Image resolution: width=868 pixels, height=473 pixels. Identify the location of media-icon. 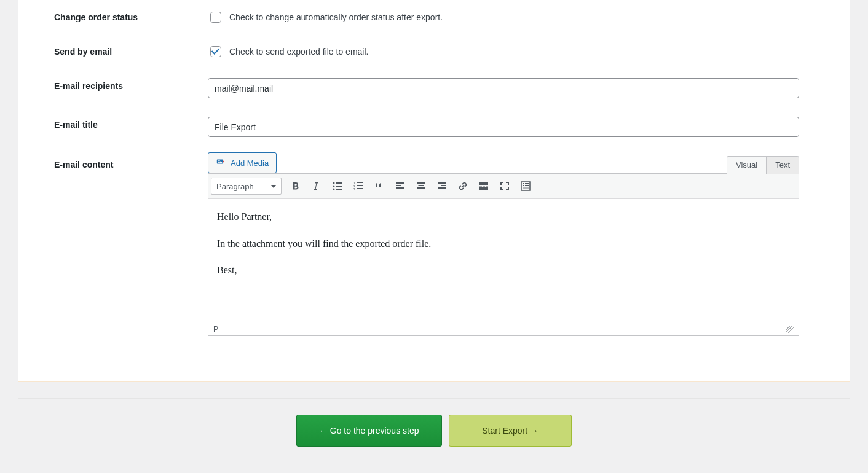
(221, 163).